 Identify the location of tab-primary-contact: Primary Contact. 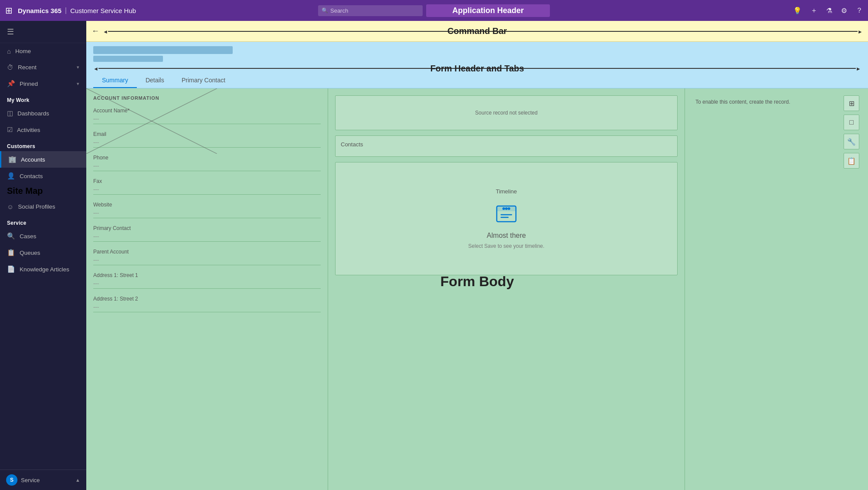
(203, 81).